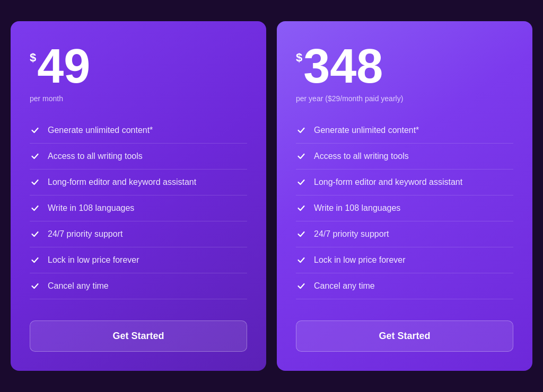  What do you see at coordinates (138, 66) in the screenshot?
I see `price-wrapper: $49` at bounding box center [138, 66].